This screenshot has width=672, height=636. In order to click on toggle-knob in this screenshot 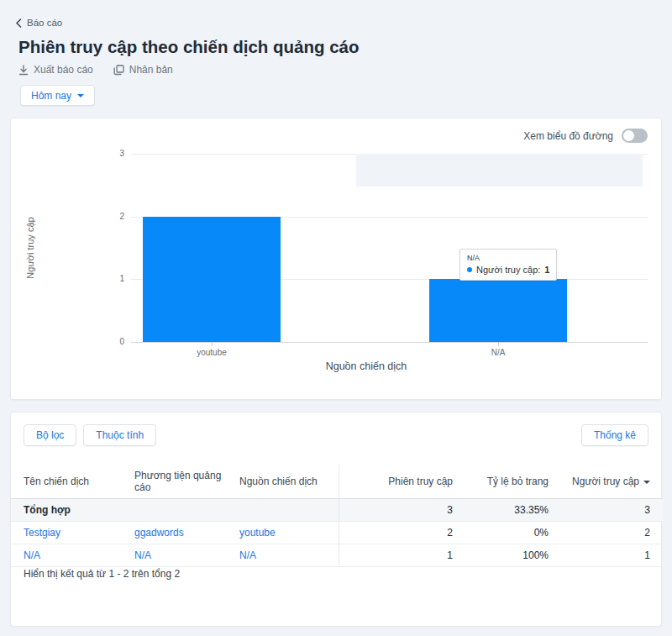, I will do `click(628, 136)`.